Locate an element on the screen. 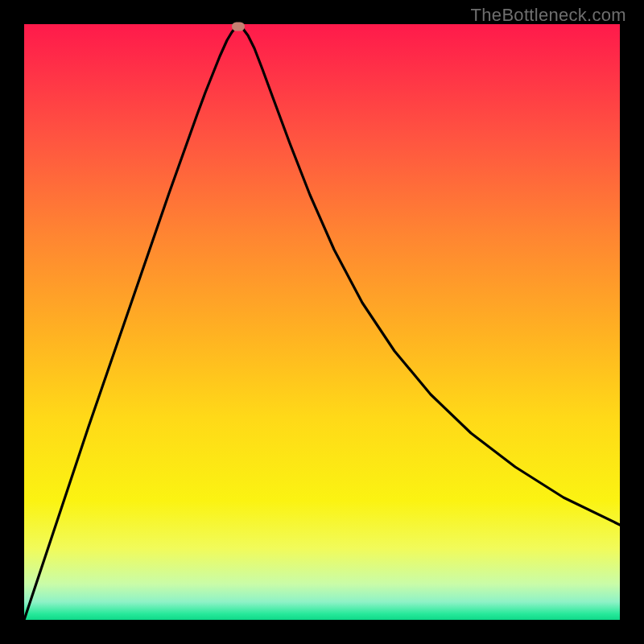 The width and height of the screenshot is (644, 644). watermark-text: TheBottleneck.com is located at coordinates (549, 15).